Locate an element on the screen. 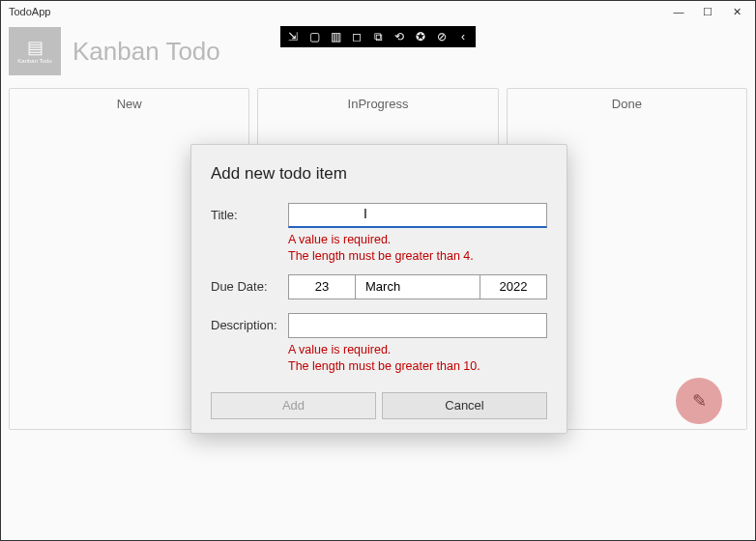 The width and height of the screenshot is (756, 541). add-button: Add is located at coordinates (294, 406).